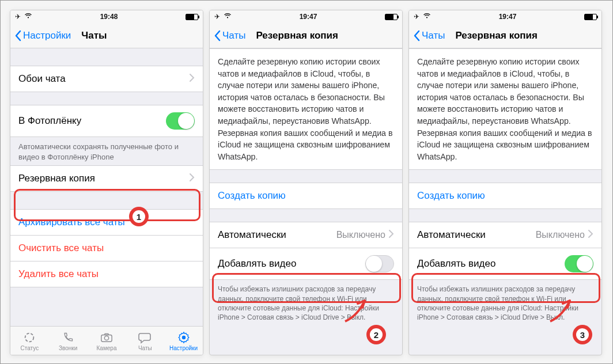 The height and width of the screenshot is (364, 613). I want to click on step-badge-3: 3, so click(582, 335).